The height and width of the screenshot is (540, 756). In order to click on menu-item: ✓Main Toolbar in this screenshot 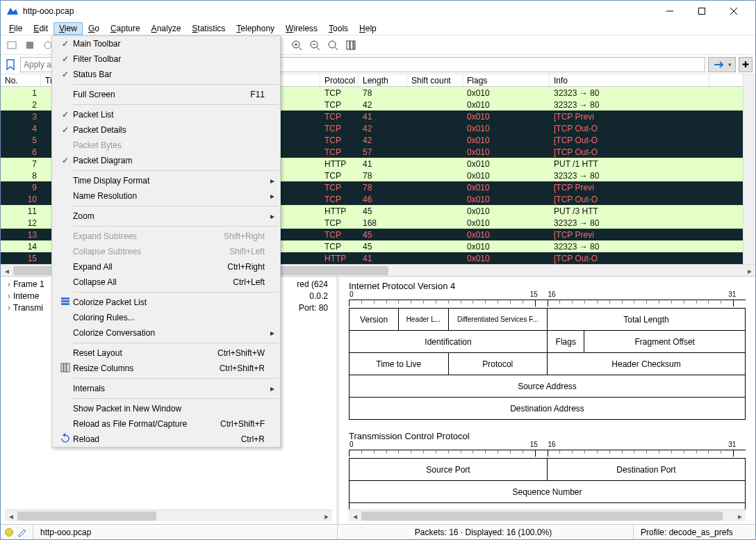, I will do `click(166, 44)`.